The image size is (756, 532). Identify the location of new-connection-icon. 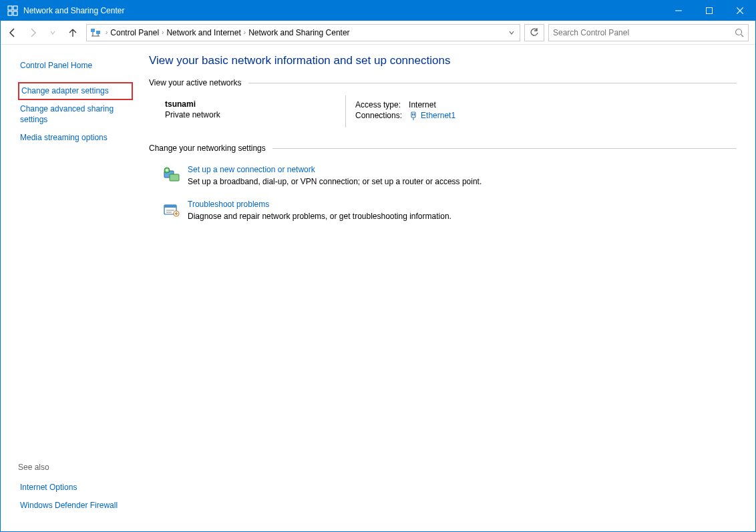
(172, 176).